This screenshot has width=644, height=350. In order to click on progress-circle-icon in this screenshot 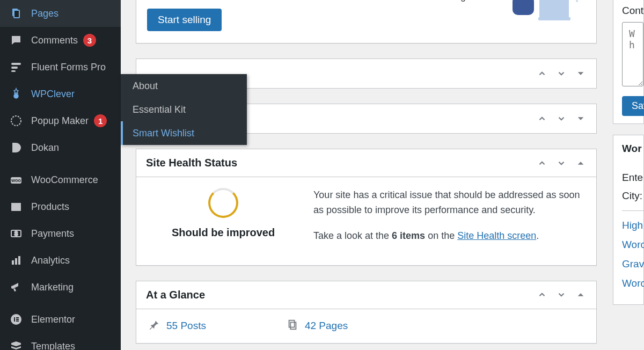, I will do `click(223, 203)`.